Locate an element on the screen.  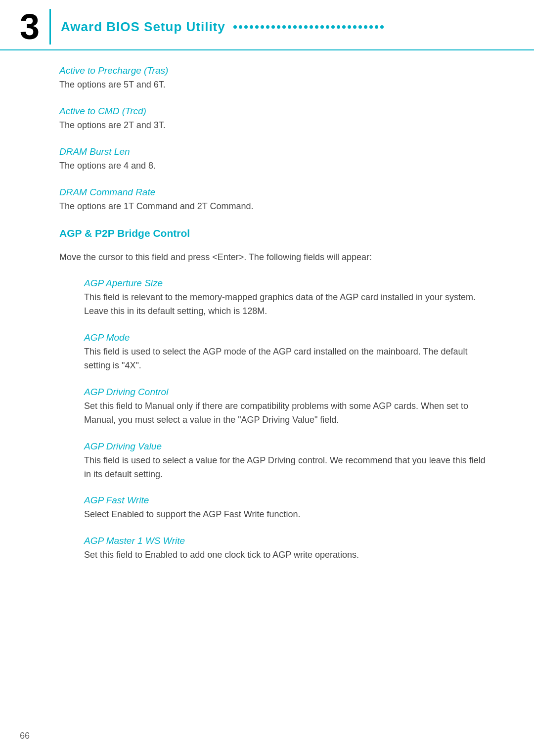
entry-body-agp-mode: This field is used to select the AGP mod… is located at coordinates (289, 359).